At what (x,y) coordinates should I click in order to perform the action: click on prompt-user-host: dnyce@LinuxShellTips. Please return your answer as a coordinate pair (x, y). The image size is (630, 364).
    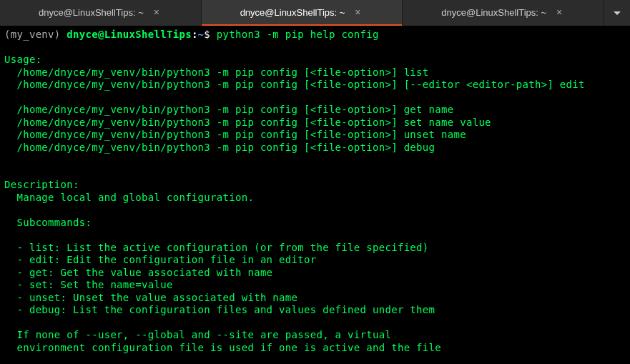
    Looking at the image, I should click on (129, 34).